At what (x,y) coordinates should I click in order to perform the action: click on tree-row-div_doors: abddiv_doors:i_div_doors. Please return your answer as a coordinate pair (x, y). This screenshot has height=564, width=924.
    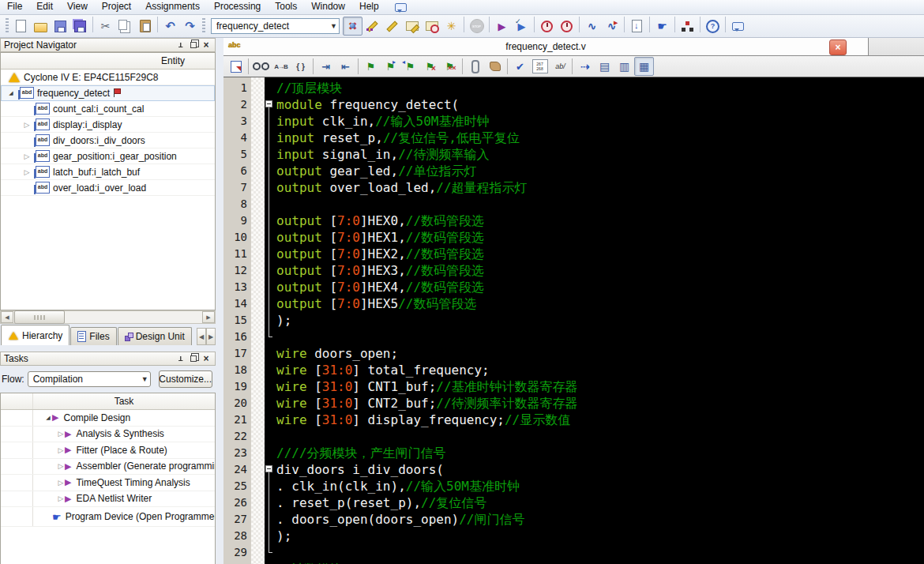
    Looking at the image, I should click on (107, 141).